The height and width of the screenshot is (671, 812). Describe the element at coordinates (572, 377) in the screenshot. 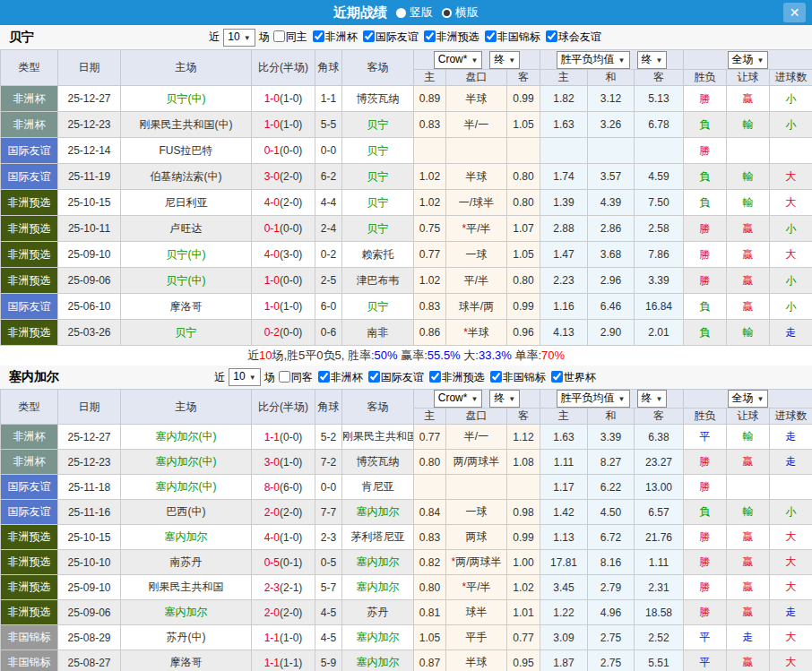

I see `filter-checkbox-label: 世界杯` at that location.